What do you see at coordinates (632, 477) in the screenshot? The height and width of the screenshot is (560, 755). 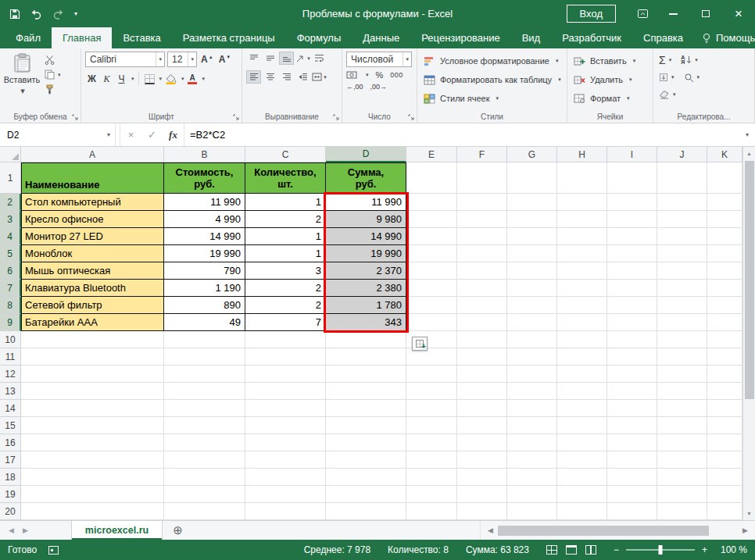 I see `cell-i18` at bounding box center [632, 477].